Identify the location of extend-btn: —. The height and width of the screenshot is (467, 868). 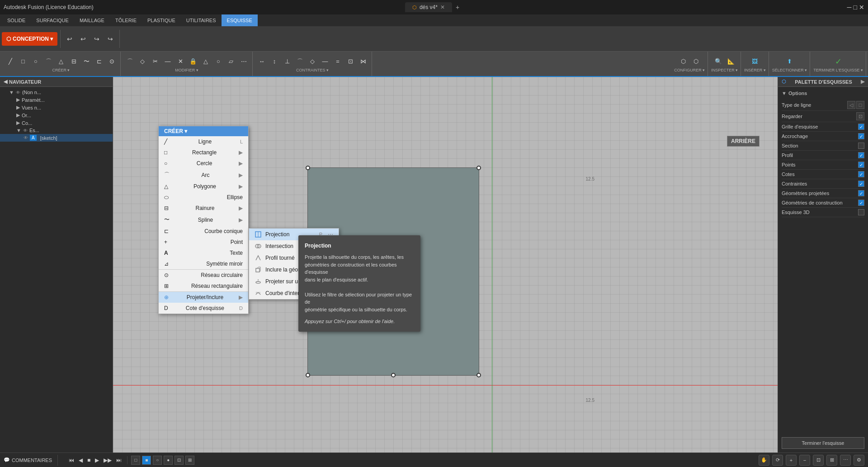
(168, 62).